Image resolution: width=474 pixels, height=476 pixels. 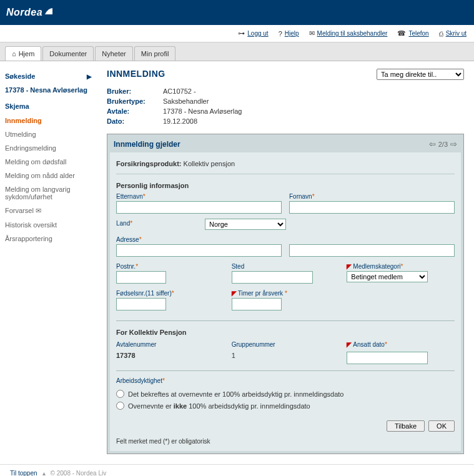 I want to click on sted-label: Sted, so click(x=286, y=266).